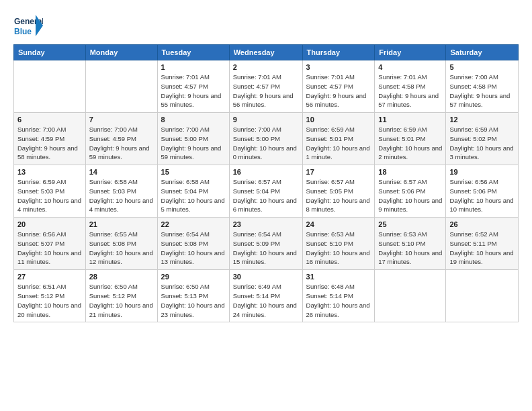 The width and height of the screenshot is (532, 411). What do you see at coordinates (266, 139) in the screenshot?
I see `calendar-week-row: 6Sunrise: 7:00 AM Sunset: 4:59 PM Daylig…` at bounding box center [266, 139].